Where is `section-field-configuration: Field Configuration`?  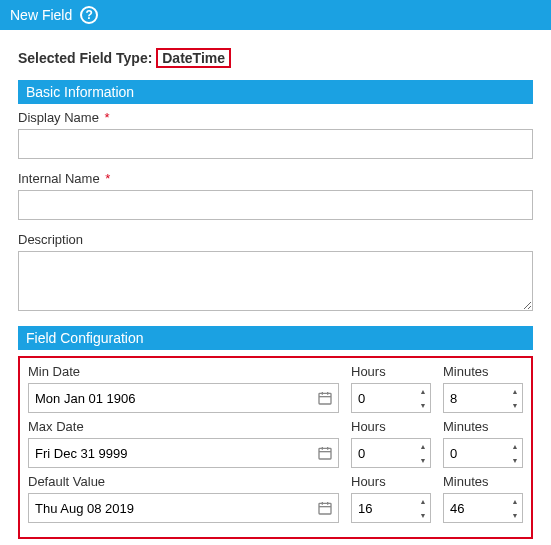 section-field-configuration: Field Configuration is located at coordinates (276, 338).